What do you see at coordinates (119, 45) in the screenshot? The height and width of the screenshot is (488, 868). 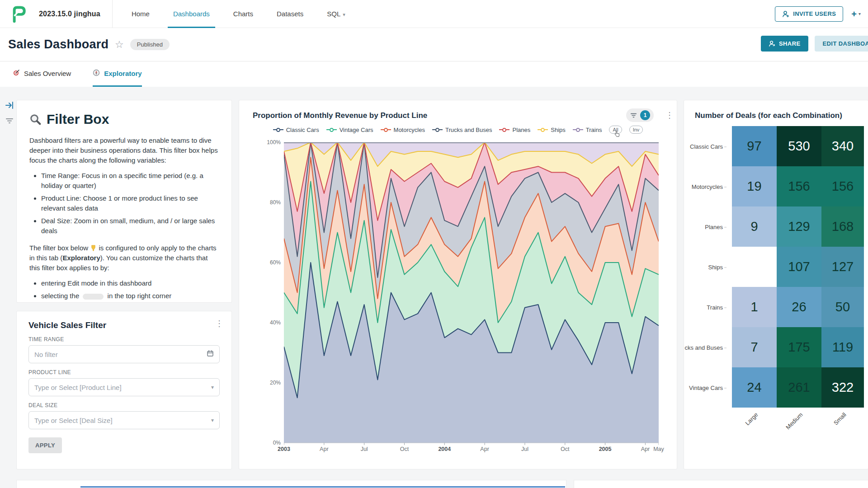 I see `favorite-star-icon: ☆` at bounding box center [119, 45].